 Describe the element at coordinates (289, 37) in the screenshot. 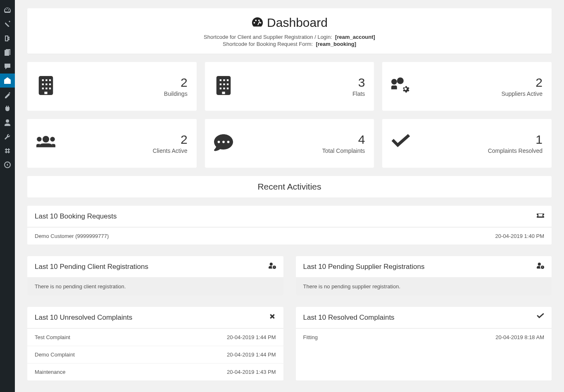

I see `shortcode-account-line: Shortcode for Client and Supplier Regist…` at that location.